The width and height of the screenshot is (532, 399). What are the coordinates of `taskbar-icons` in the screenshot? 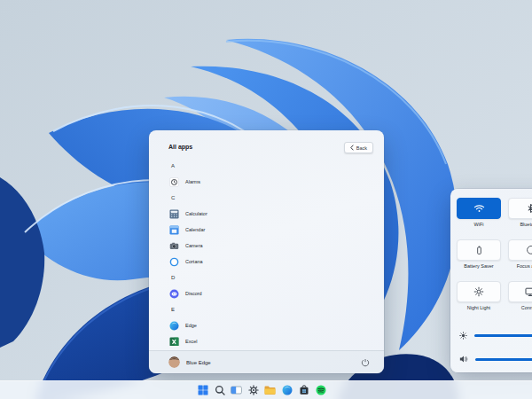 It's located at (264, 390).